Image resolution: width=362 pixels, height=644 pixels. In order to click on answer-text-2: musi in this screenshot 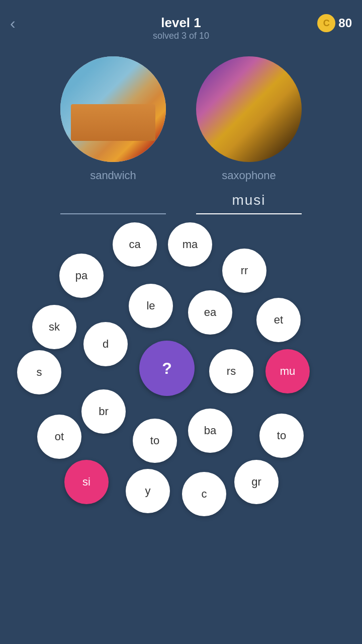, I will do `click(249, 201)`.